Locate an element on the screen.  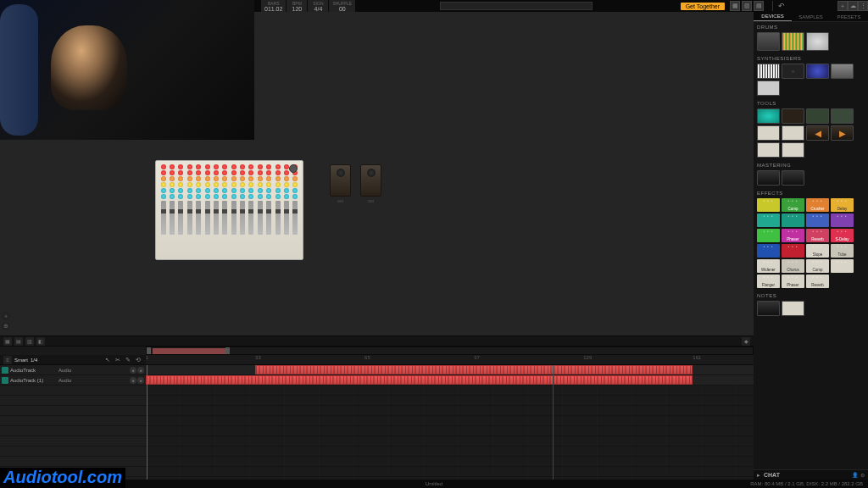
track-header: AudioTrack Audio ● ● is located at coordinates (73, 369).